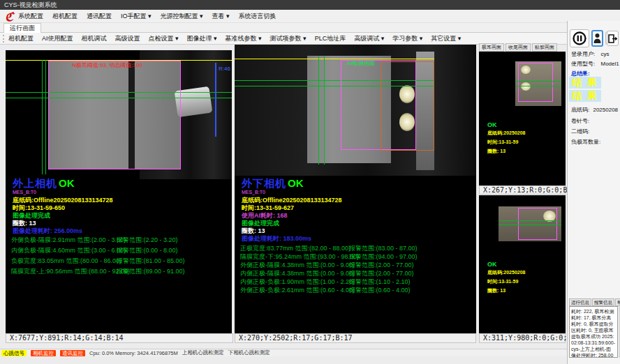 This screenshot has width=620, height=364. I want to click on toolbar-button: 高级调试 ▾, so click(369, 39).